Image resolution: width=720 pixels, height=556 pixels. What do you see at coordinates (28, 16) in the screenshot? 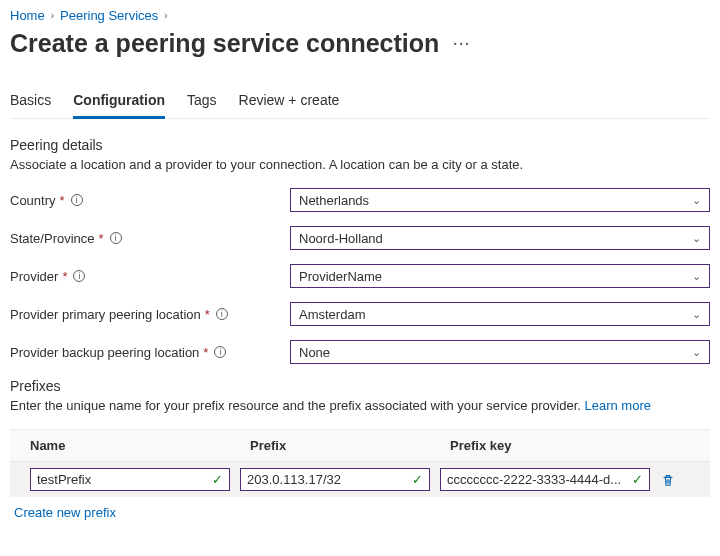
I see `breadcrumb-home: Home` at bounding box center [28, 16].